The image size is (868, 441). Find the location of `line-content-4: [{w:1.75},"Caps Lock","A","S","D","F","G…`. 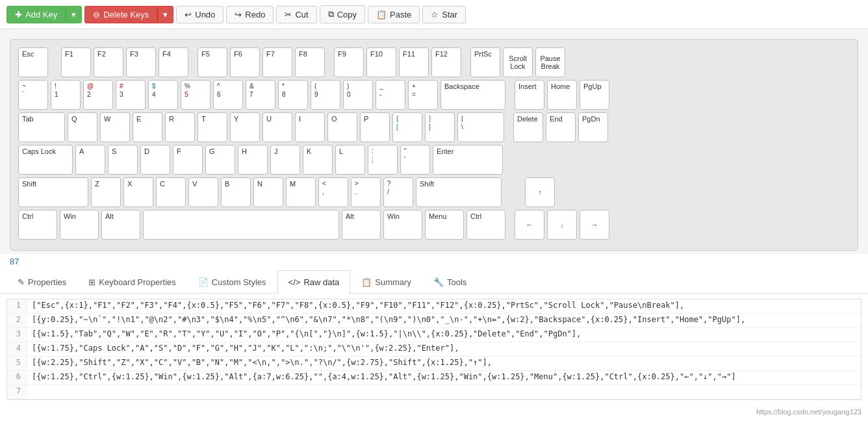

line-content-4: [{w:1.75},"Caps Lock","A","S","D","F","G… is located at coordinates (246, 349).